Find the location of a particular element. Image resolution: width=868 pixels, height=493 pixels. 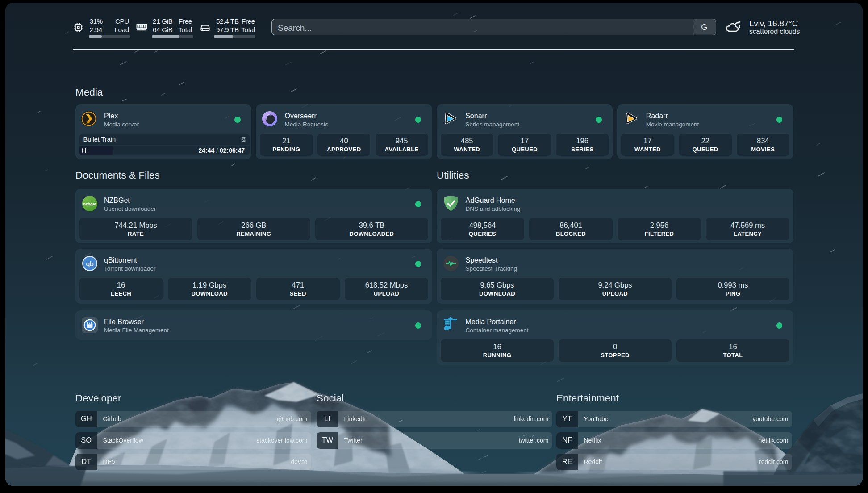

svg-text: nzbget is located at coordinates (90, 204).